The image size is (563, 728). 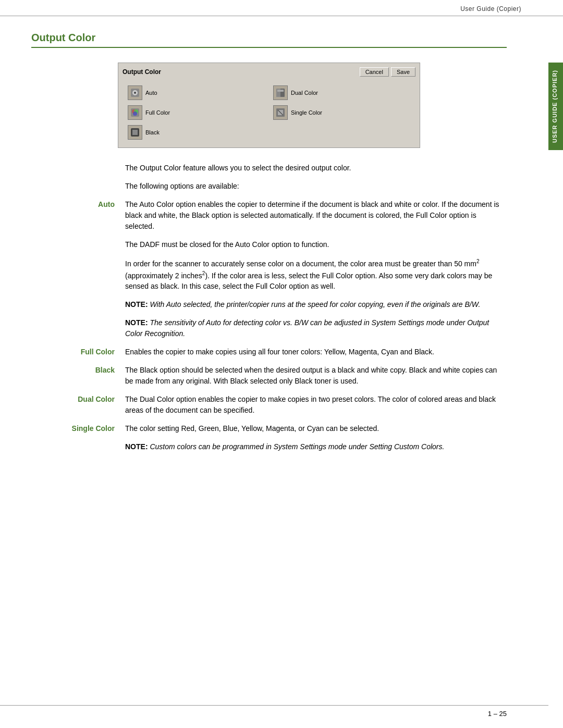 What do you see at coordinates (280, 113) in the screenshot?
I see `single-color-icon` at bounding box center [280, 113].